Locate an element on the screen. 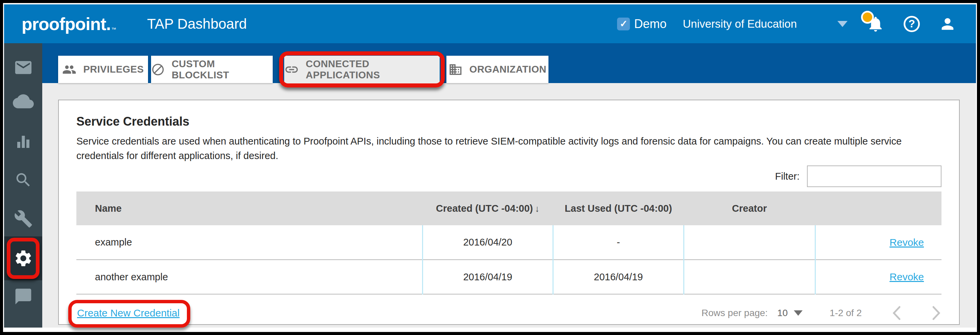 Image resolution: width=980 pixels, height=335 pixels. organization-selector: University of Education is located at coordinates (740, 24).